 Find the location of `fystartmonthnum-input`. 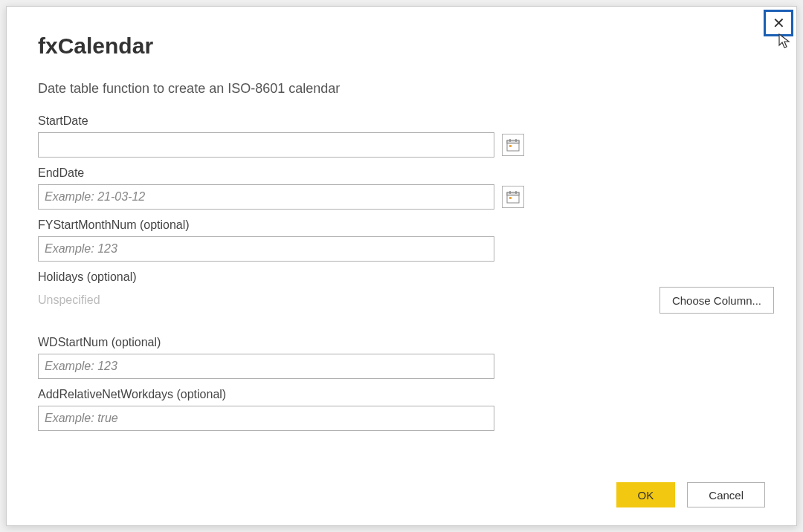

fystartmonthnum-input is located at coordinates (266, 249).